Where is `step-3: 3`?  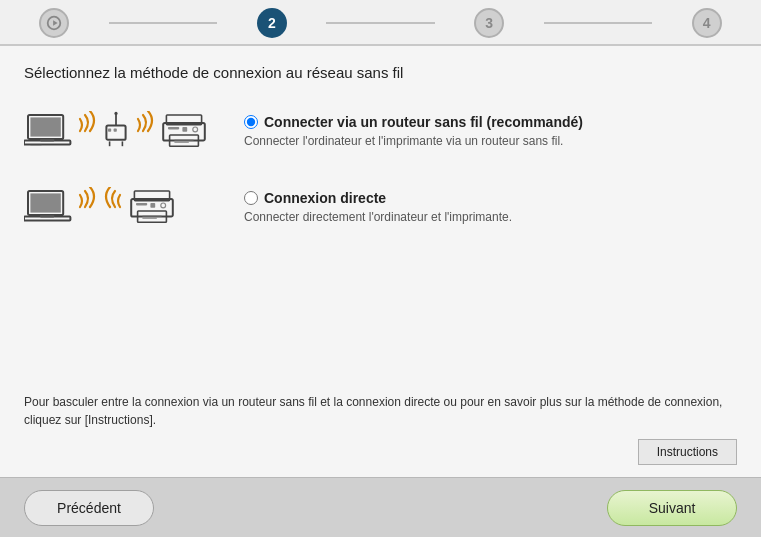 step-3: 3 is located at coordinates (490, 23).